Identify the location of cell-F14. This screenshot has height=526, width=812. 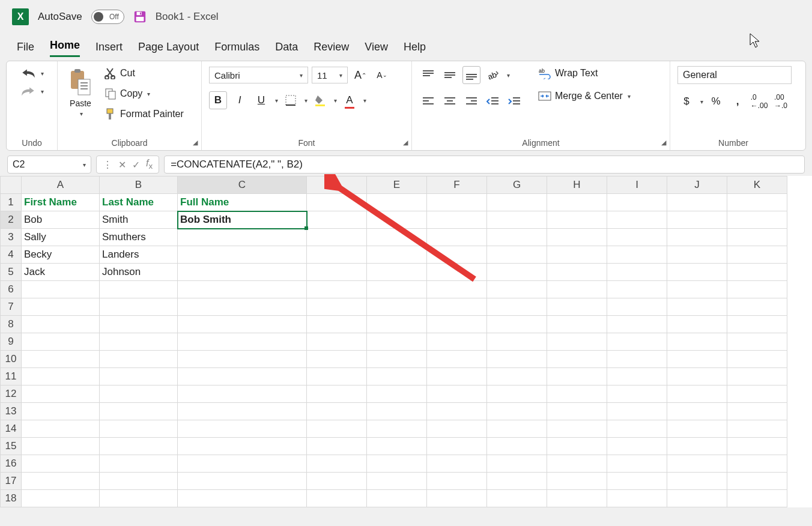
(457, 429).